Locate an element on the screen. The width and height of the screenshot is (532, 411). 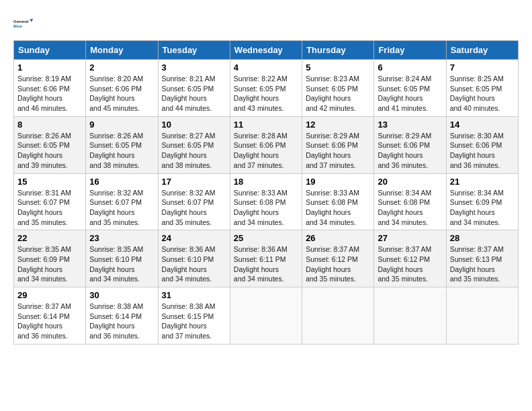
day-number: 12 is located at coordinates (338, 125).